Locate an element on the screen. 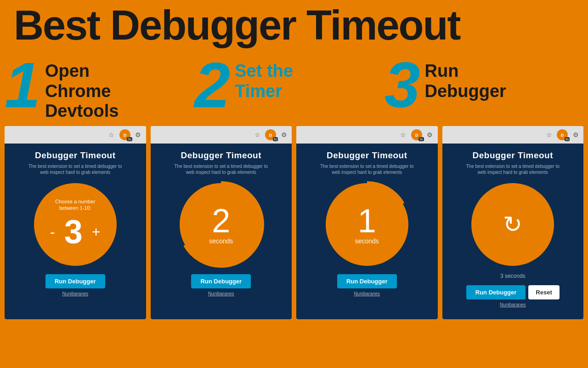 The image size is (588, 368). circle-1: Choose a numberbetween 1-10: - 3 + is located at coordinates (75, 224).